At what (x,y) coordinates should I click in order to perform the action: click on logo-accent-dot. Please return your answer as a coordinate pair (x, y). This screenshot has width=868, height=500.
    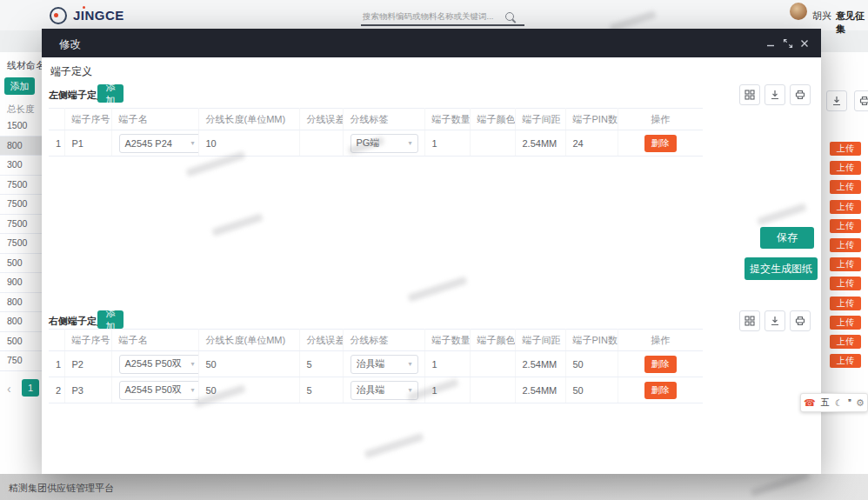
    Looking at the image, I should click on (83, 7).